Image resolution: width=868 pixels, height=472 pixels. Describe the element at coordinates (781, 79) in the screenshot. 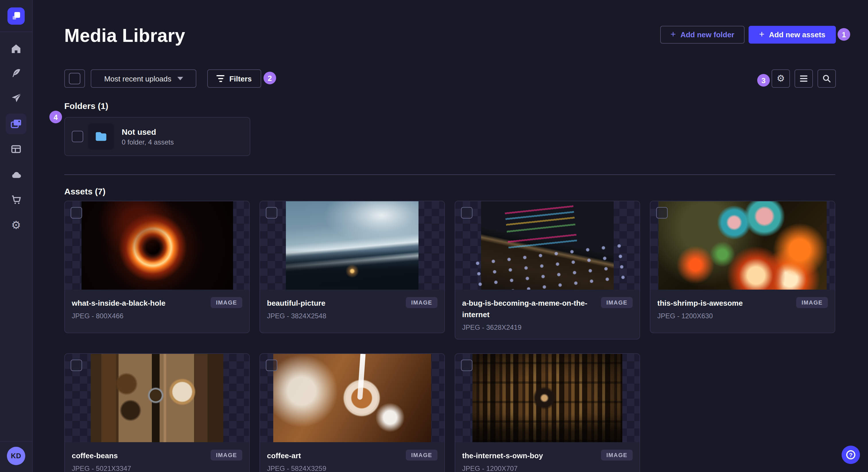

I see `settings-view-button: ⚙` at that location.